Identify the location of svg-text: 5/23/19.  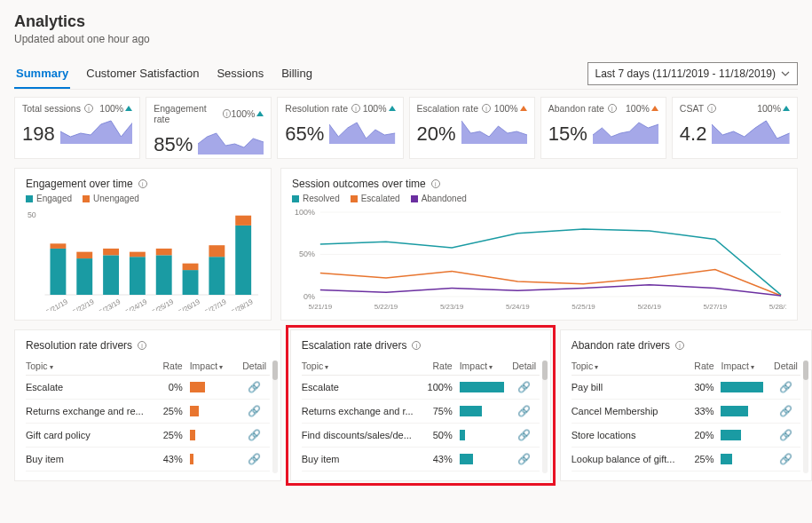
(110, 304).